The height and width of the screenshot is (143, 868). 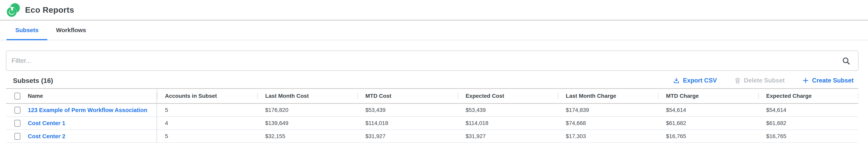 What do you see at coordinates (307, 96) in the screenshot?
I see `column-header-last-month-cost: Last Month Cost` at bounding box center [307, 96].